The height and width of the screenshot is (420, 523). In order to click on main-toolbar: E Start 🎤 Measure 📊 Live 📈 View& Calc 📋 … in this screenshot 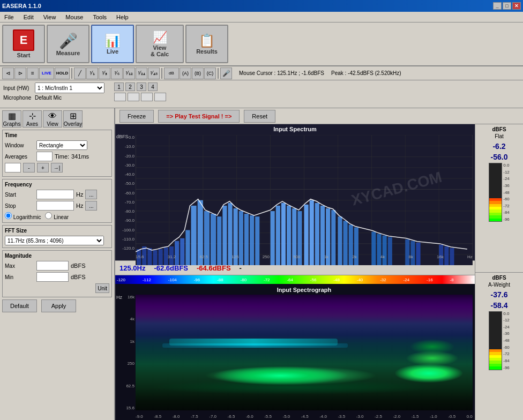, I will do `click(262, 44)`.